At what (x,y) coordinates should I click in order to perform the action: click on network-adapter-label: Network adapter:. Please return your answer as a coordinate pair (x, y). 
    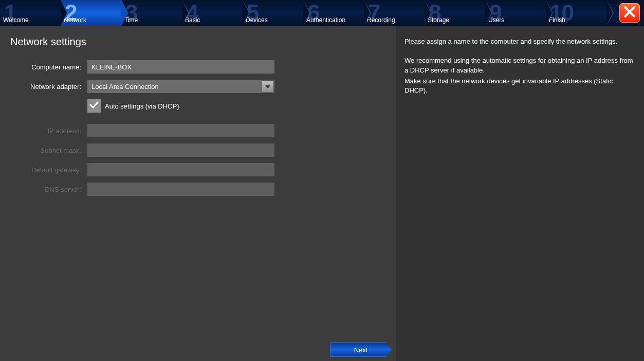
    Looking at the image, I should click on (49, 86).